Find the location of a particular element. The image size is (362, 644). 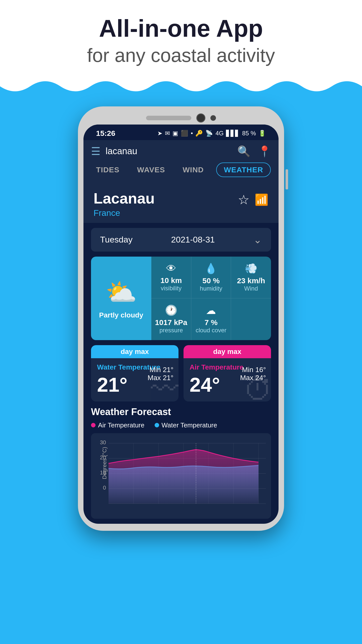

wave-divider is located at coordinates (181, 84).